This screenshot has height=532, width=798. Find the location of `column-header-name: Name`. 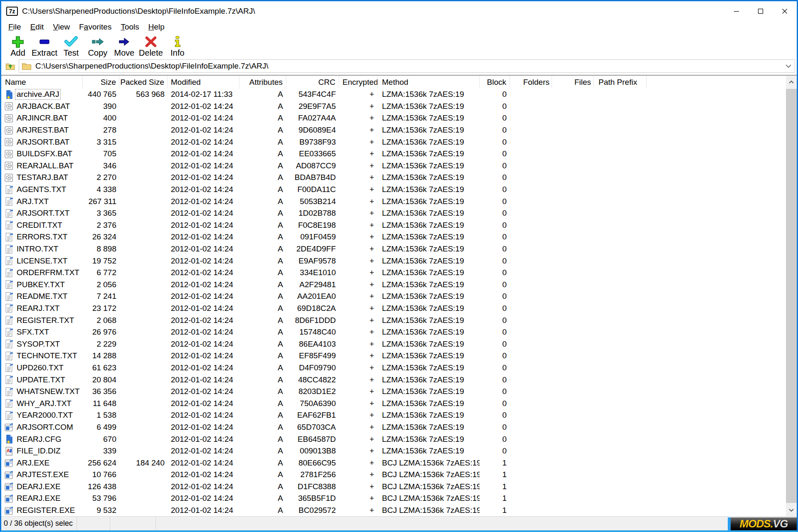

column-header-name: Name is located at coordinates (42, 82).